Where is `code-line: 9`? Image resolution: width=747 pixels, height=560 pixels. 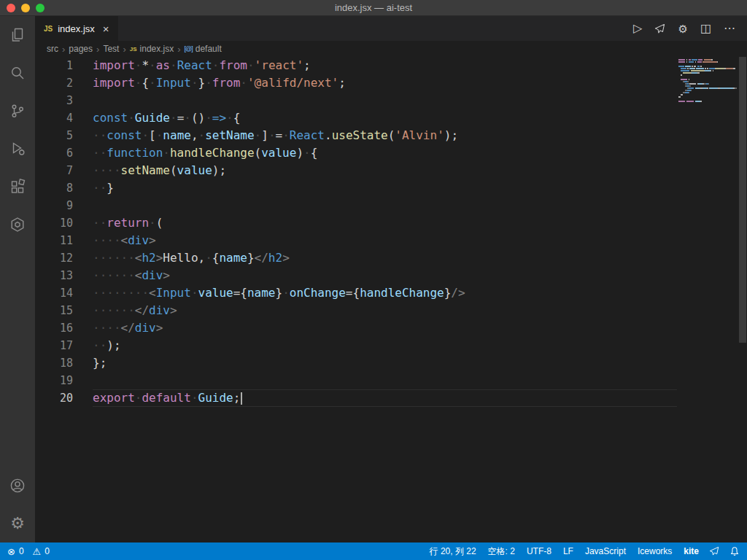
code-line: 9 is located at coordinates (356, 206).